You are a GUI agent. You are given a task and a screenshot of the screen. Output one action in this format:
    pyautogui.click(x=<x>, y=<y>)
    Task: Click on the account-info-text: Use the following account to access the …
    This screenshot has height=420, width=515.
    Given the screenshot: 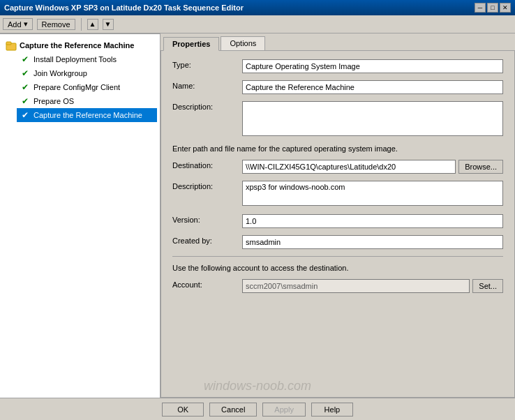 What is the action you would take?
    pyautogui.click(x=338, y=268)
    